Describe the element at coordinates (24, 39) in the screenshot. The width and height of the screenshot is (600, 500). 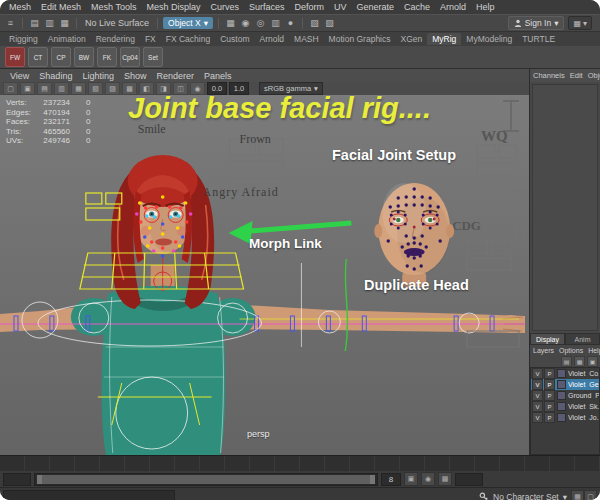
I see `shelf-tab-rigging: Rigging` at that location.